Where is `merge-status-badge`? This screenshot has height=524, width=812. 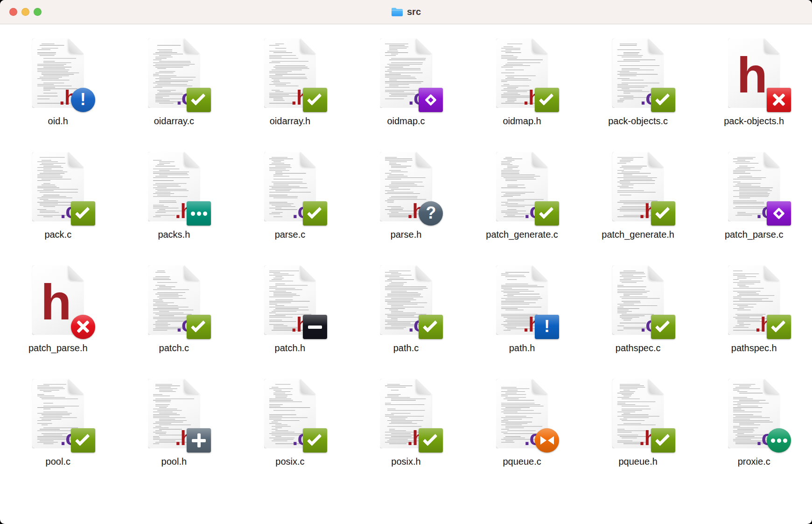 merge-status-badge is located at coordinates (547, 440).